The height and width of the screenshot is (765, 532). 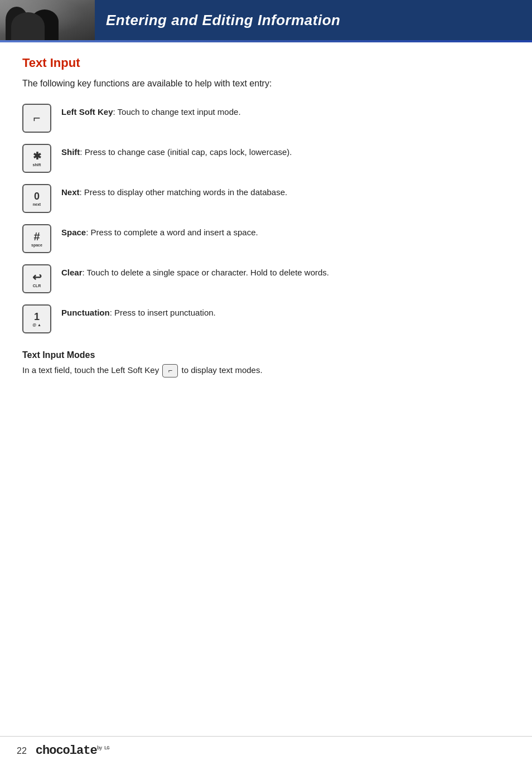 I want to click on key-item-clear: ↩ CLR Clear: Touch to delete a single sp…, so click(x=266, y=279).